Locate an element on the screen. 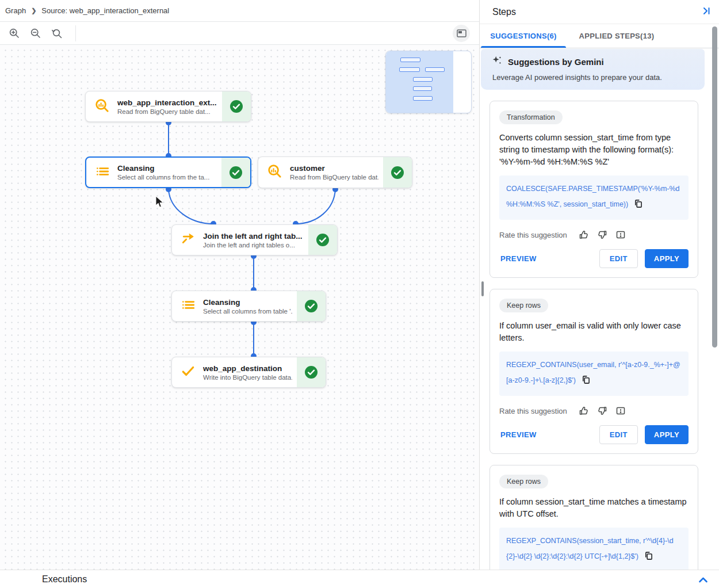 The height and width of the screenshot is (588, 719). node-title: customer is located at coordinates (334, 168).